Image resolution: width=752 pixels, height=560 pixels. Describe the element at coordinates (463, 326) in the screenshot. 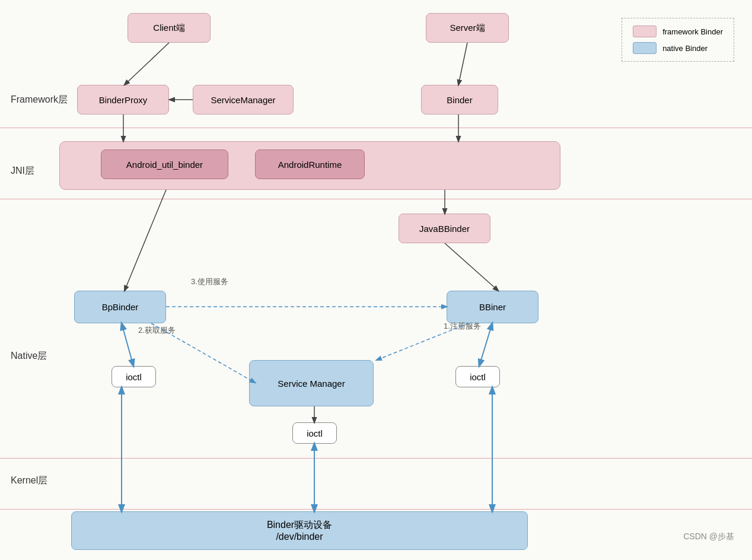

I see `register-service-label: 1.注册服务` at that location.